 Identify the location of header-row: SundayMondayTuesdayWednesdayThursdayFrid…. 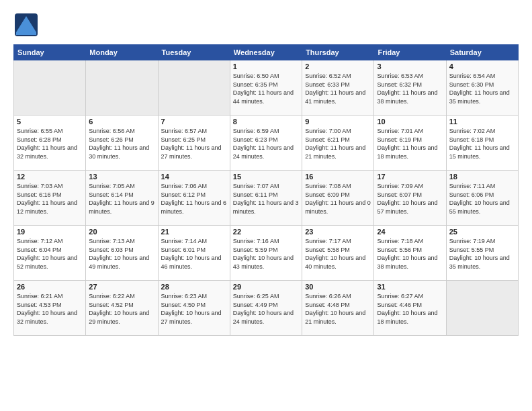
(266, 52).